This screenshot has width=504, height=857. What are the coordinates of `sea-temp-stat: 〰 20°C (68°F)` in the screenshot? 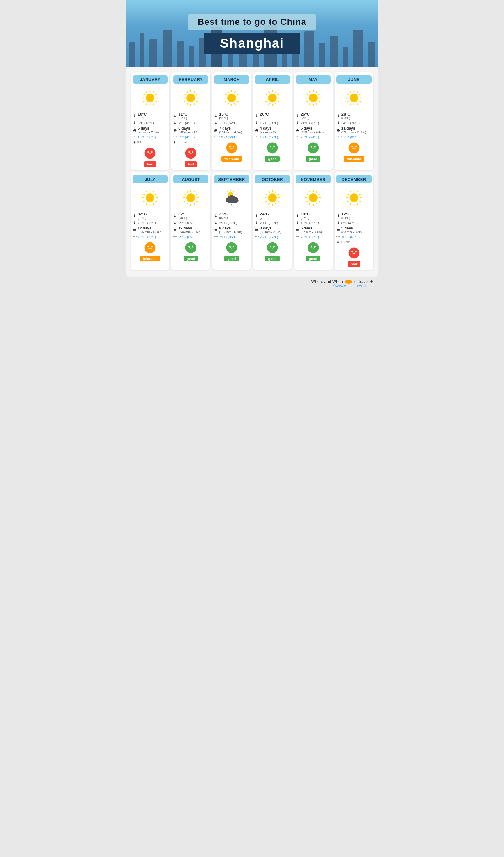 It's located at (313, 237).